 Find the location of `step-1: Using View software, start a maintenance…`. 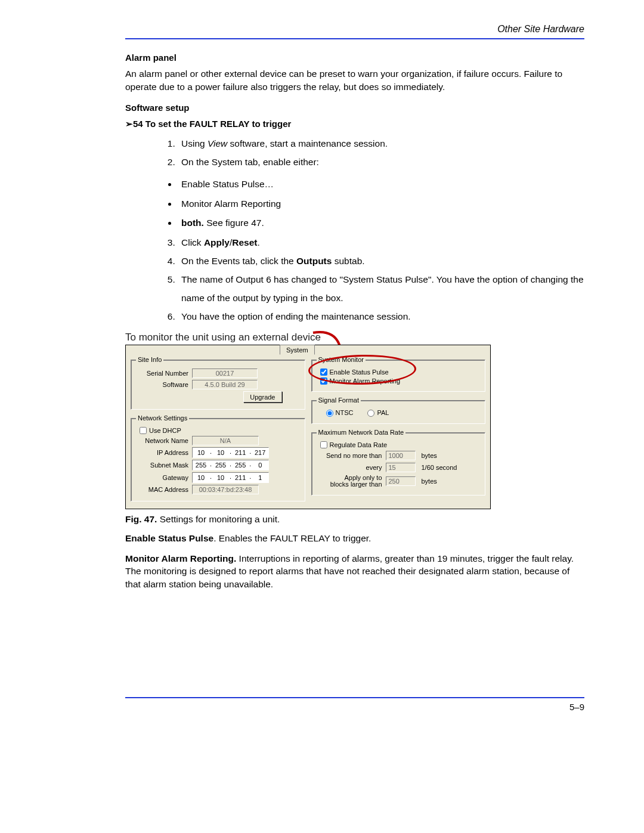

step-1: Using View software, start a maintenance… is located at coordinates (381, 143).